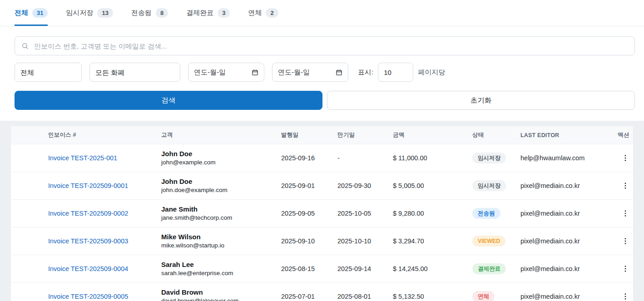 This screenshot has width=644, height=301. What do you see at coordinates (309, 158) in the screenshot?
I see `issue-date: 2025-09-16` at bounding box center [309, 158].